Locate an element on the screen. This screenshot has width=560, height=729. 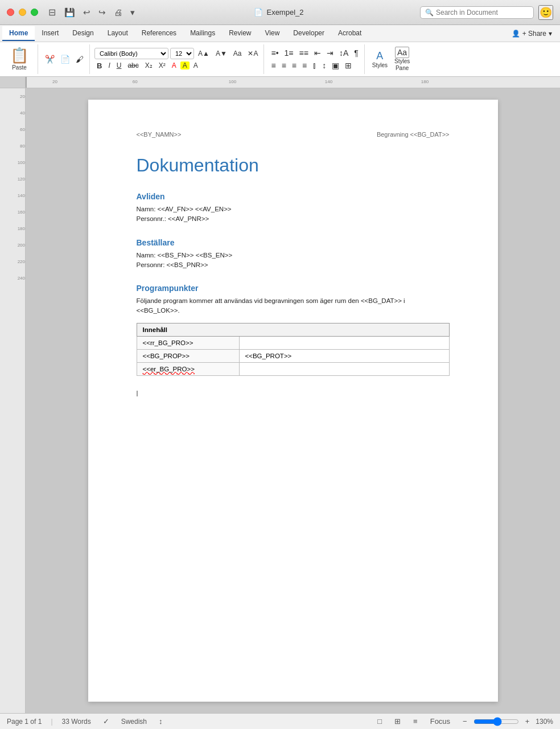
strikethrough-button: abc is located at coordinates (133, 65).